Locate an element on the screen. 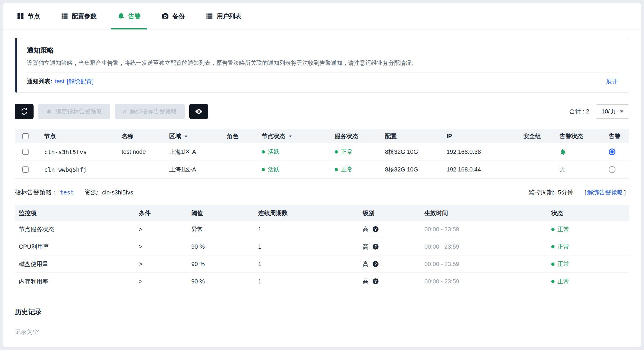 The image size is (644, 350). metric-item: 节点服务状态 is located at coordinates (75, 229).